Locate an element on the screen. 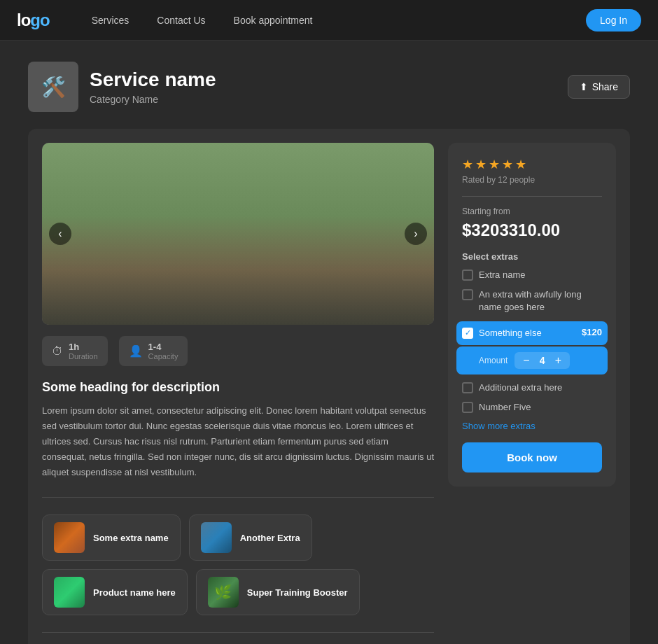 The width and height of the screenshot is (658, 644). star-2: ★ is located at coordinates (481, 164).